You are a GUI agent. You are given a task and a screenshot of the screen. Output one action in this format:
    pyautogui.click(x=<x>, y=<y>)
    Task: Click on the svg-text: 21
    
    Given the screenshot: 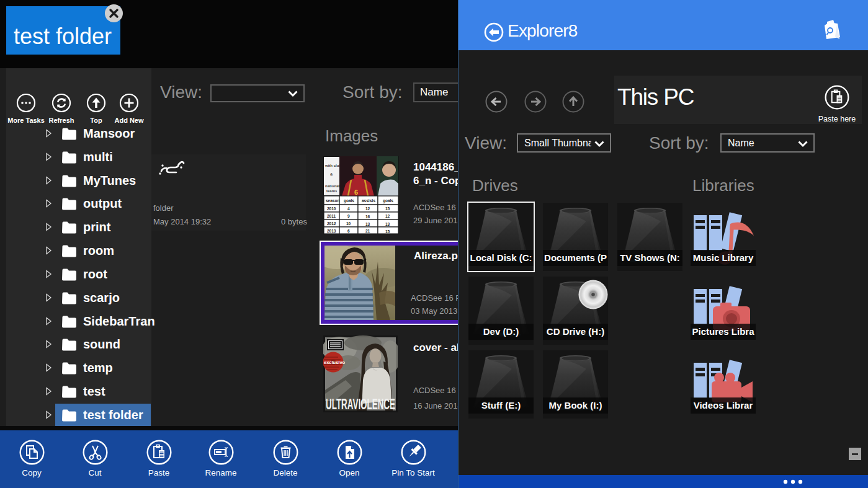 What is the action you would take?
    pyautogui.click(x=368, y=231)
    